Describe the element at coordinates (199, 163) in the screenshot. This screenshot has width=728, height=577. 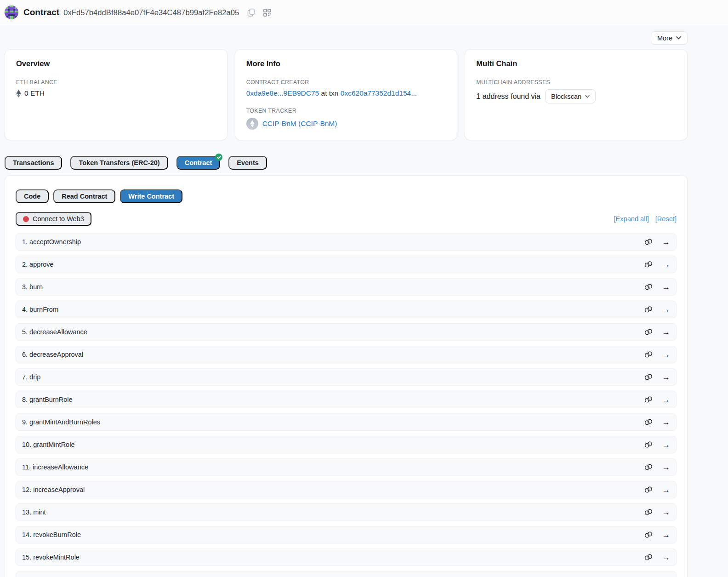
I see `main-tab: Contract` at that location.